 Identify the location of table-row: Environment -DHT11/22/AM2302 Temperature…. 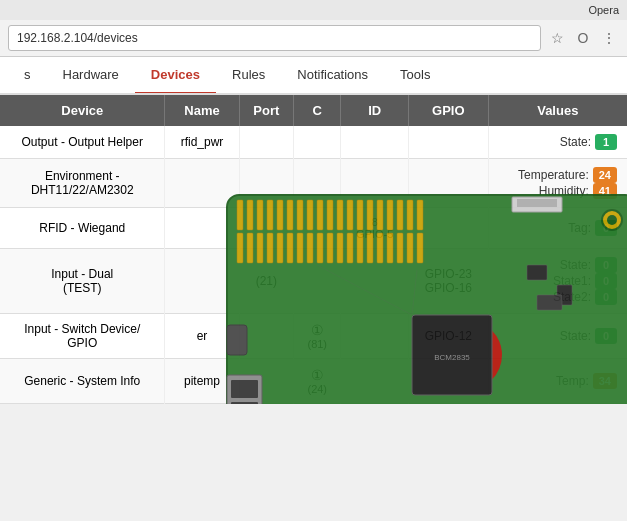
(314, 184).